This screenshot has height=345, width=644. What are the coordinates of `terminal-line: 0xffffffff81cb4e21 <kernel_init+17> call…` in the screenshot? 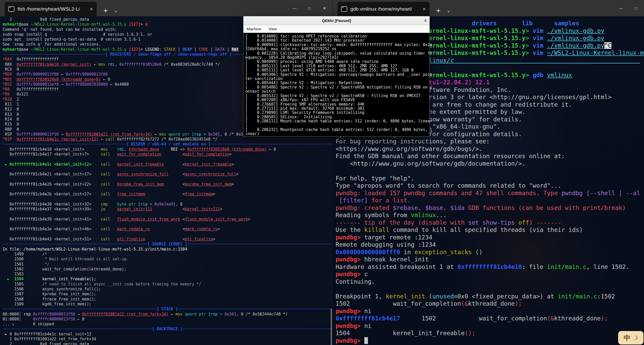 It's located at (168, 174).